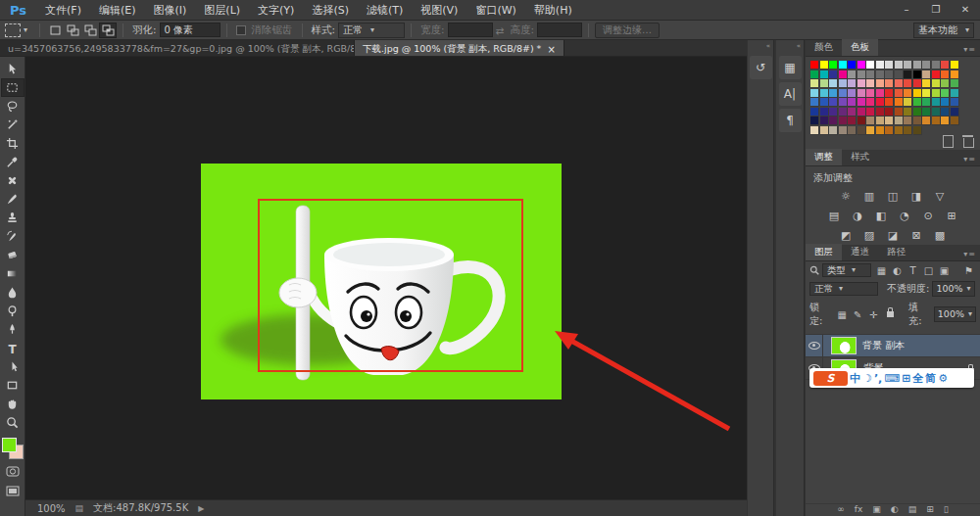 The width and height of the screenshot is (980, 516). What do you see at coordinates (13, 471) in the screenshot?
I see `quick-mask-button` at bounding box center [13, 471].